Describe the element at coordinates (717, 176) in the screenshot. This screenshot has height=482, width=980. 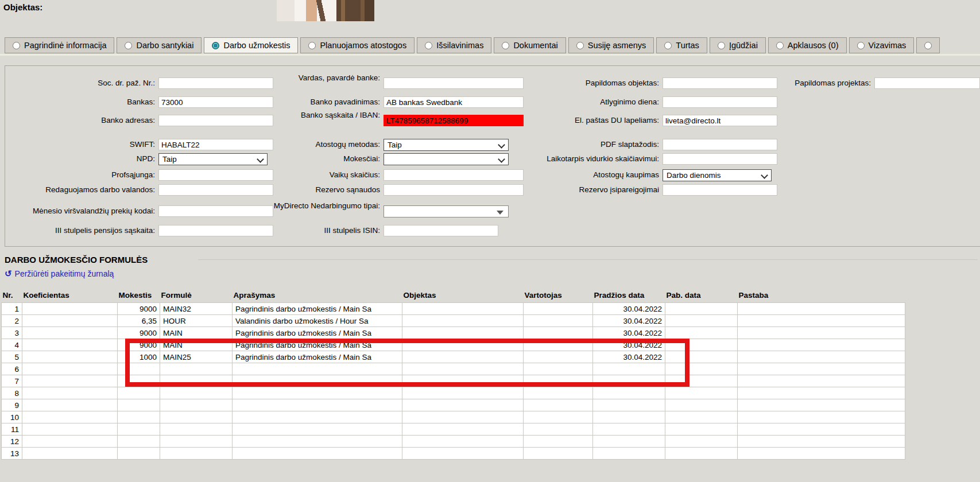
I see `atostogu-kaupimas-select: Darbo dienomis` at that location.